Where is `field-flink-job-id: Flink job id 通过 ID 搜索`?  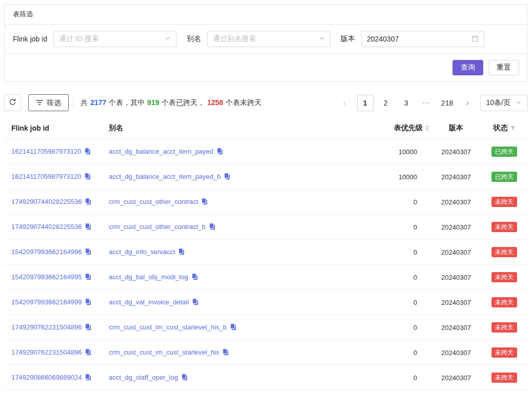
field-flink-job-id: Flink job id 通过 ID 搜索 is located at coordinates (94, 39).